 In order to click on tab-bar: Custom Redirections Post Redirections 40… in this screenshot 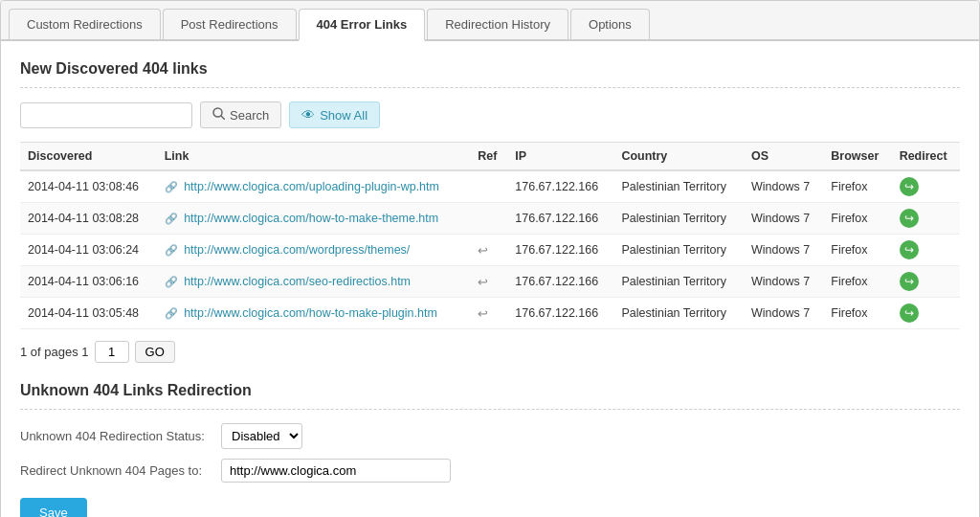, I will do `click(490, 21)`.